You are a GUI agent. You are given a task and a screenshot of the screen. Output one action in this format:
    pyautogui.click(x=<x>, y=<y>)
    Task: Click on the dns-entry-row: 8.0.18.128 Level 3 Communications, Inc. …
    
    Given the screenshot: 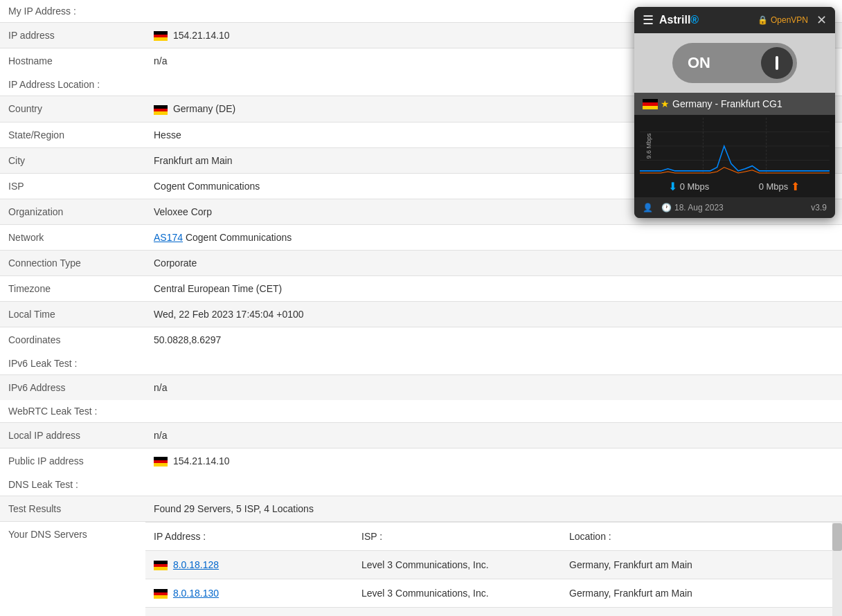 What is the action you would take?
    pyautogui.click(x=489, y=565)
    